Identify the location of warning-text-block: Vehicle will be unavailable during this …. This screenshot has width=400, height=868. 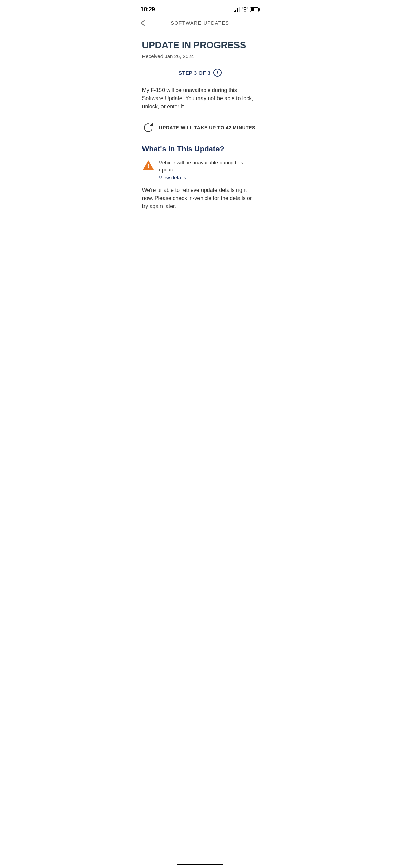
(209, 170).